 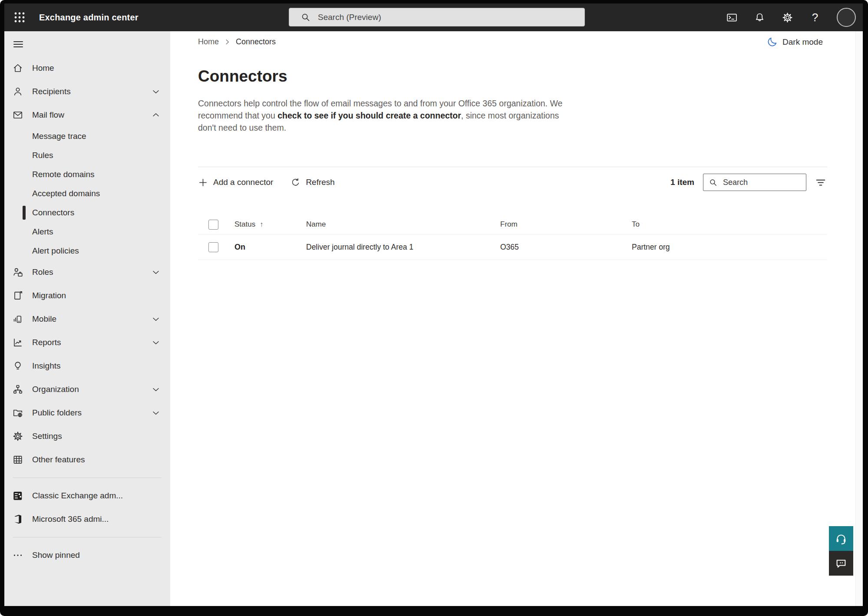 What do you see at coordinates (18, 68) in the screenshot?
I see `home-icon` at bounding box center [18, 68].